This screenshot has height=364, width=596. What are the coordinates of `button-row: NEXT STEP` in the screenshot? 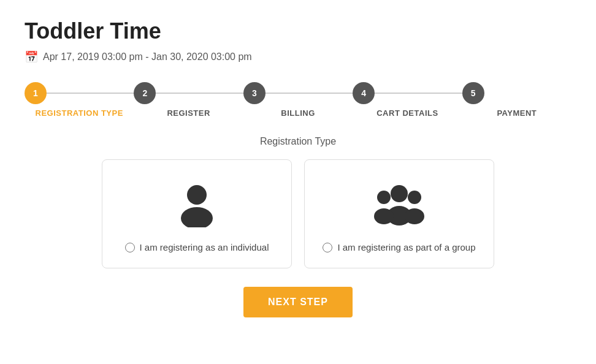 It's located at (298, 302).